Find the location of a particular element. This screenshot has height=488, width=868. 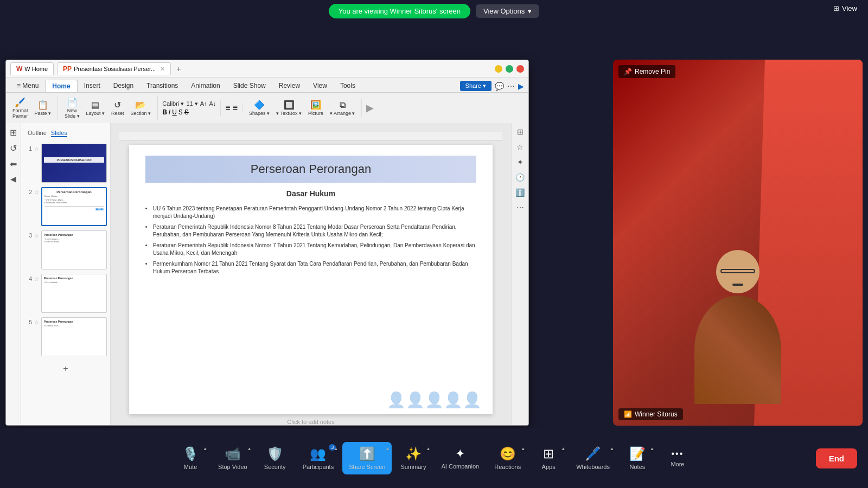

ribbon-insert: Insert is located at coordinates (92, 86).